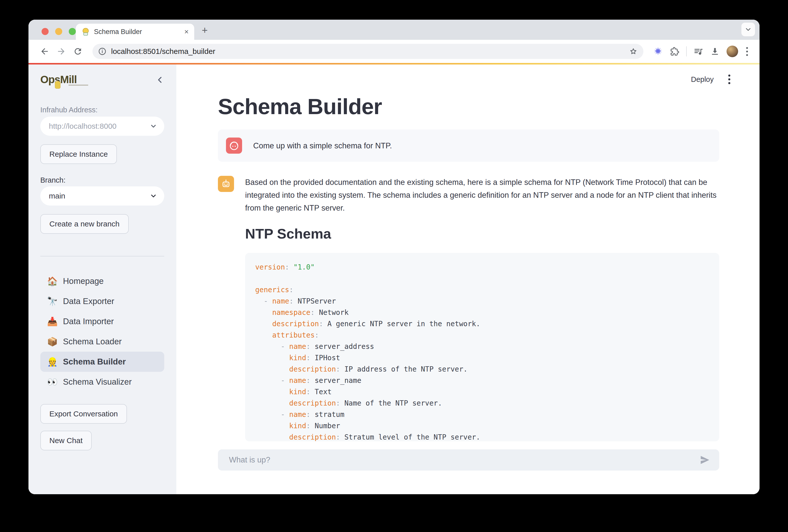  Describe the element at coordinates (394, 52) in the screenshot. I see `browser-toolbar: localhost:8501/schema_builder` at that location.